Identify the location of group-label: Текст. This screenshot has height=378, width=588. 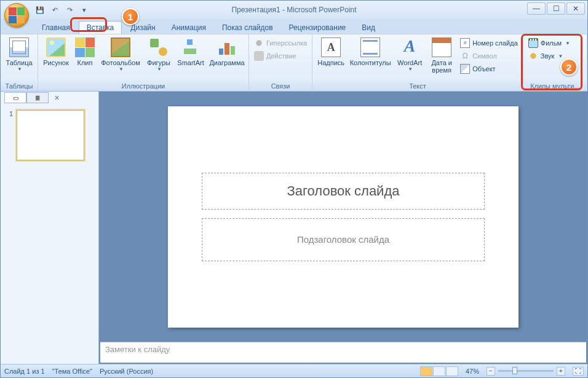
(418, 86).